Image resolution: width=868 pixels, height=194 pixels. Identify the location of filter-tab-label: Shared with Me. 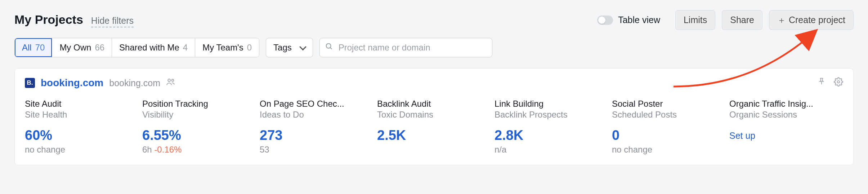
(149, 48).